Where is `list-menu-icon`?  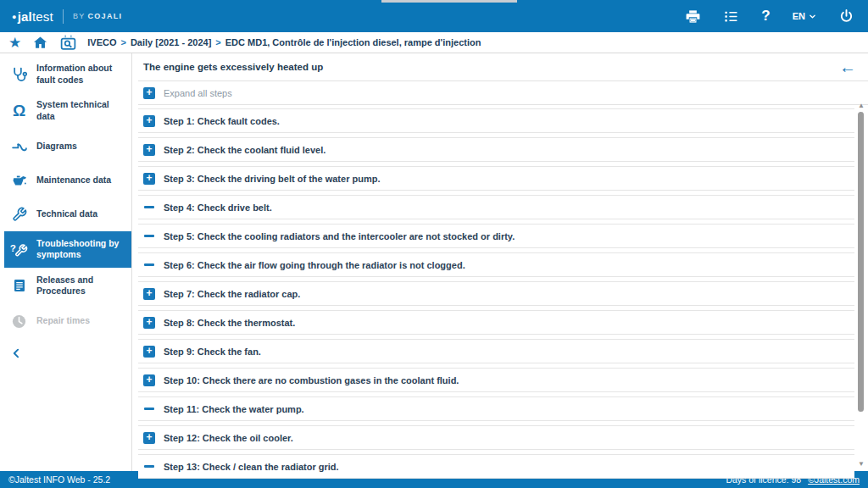 list-menu-icon is located at coordinates (731, 17).